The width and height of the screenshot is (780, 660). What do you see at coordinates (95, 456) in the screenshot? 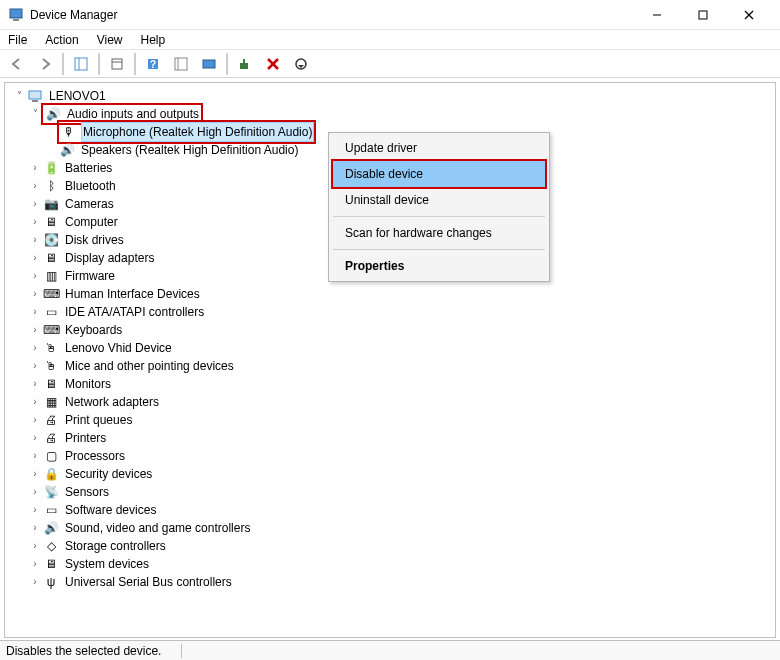
I see `tree-category-label: Processors` at bounding box center [95, 456].